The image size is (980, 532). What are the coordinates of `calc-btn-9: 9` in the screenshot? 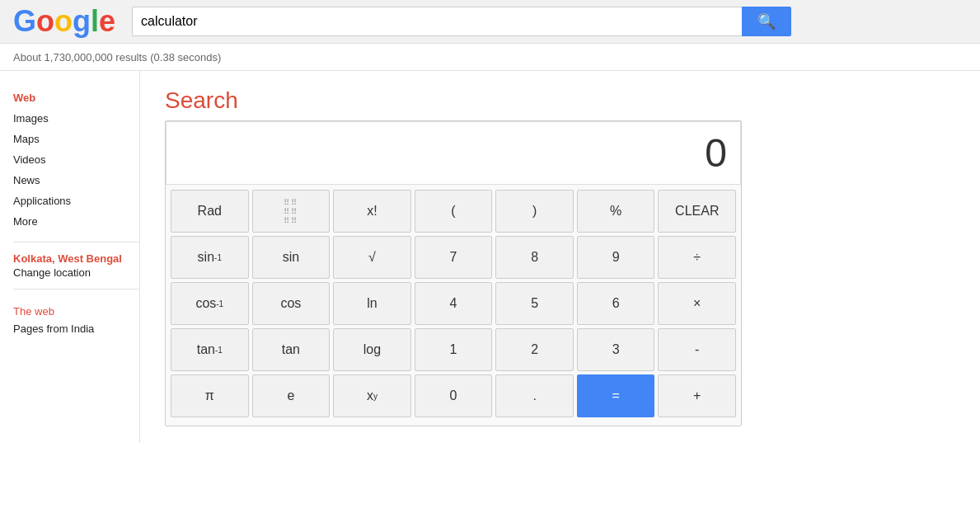 It's located at (617, 257).